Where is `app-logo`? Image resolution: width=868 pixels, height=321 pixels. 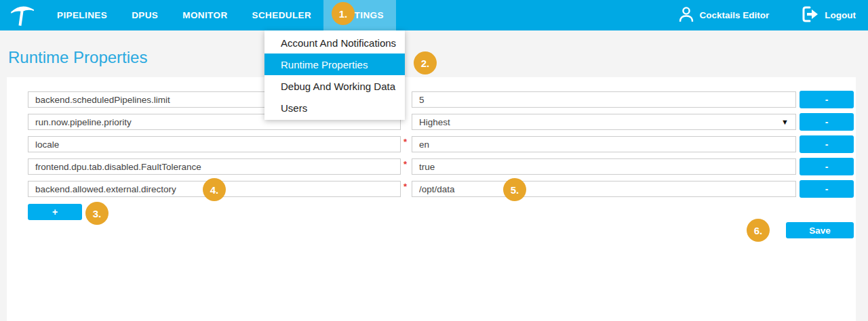
app-logo is located at coordinates (22, 15).